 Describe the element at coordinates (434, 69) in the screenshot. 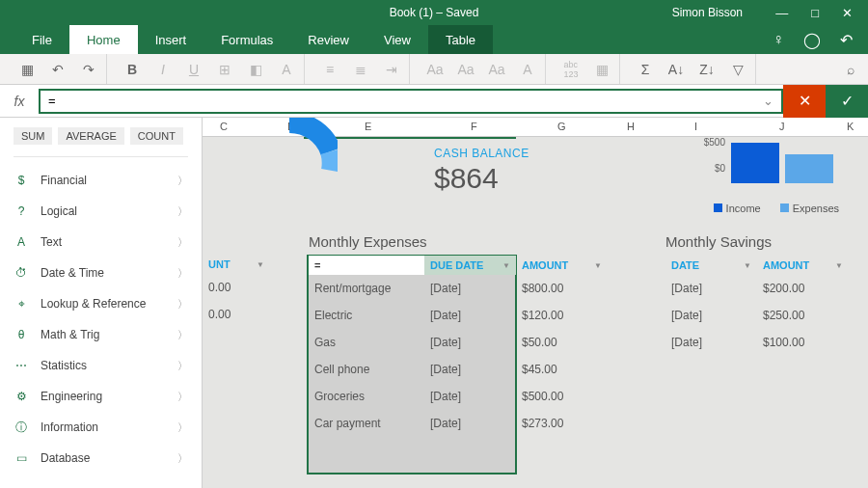

I see `ribbon: ▦ ↶ ↷ B I U ⊞ ◧ A ≡ ≣ ⇥ Aa Aa Aa A abc12…` at that location.